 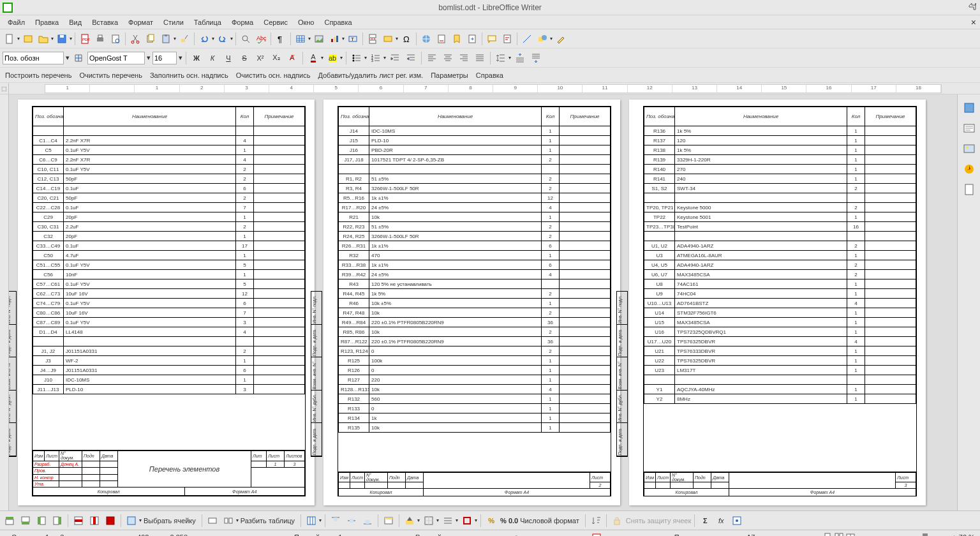 I want to click on horizontal-ruler: 1123456789101112131415161718, so click(x=493, y=89).